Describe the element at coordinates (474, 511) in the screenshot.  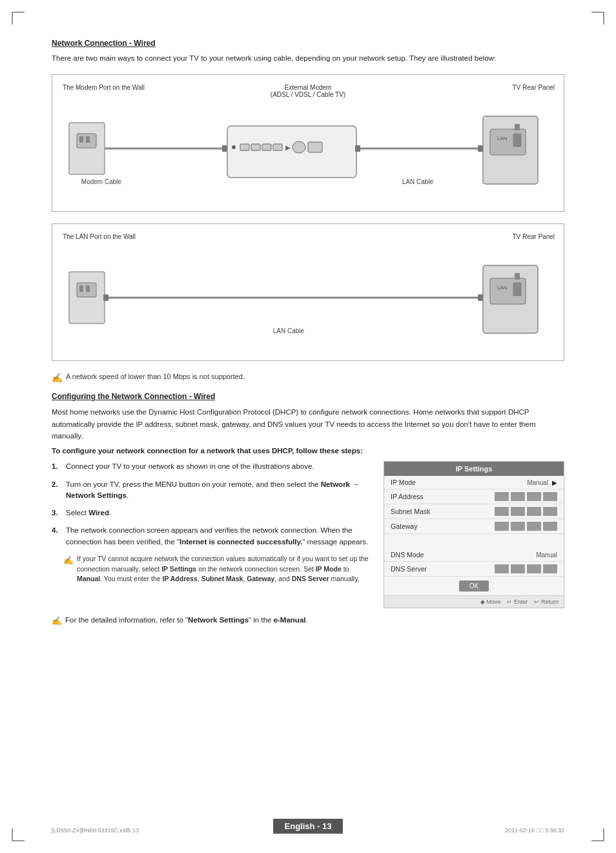
I see `ip-row-subnet: Subnet Mask` at that location.